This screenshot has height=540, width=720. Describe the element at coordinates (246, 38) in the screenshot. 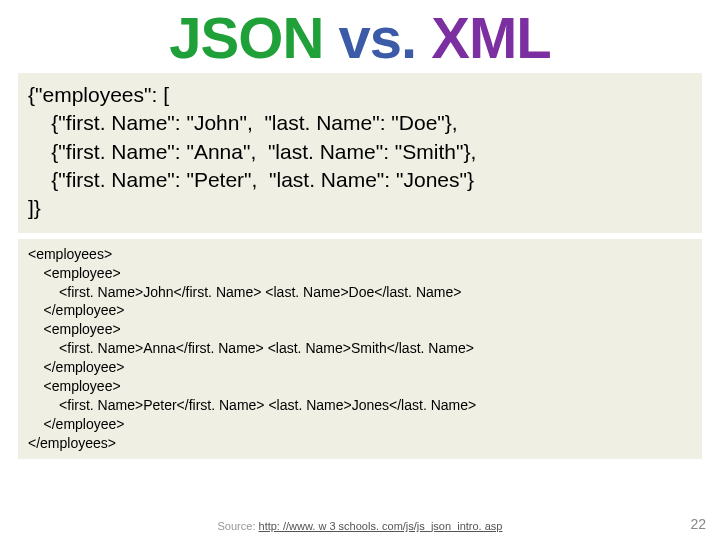

I see `title-json: JSON` at that location.